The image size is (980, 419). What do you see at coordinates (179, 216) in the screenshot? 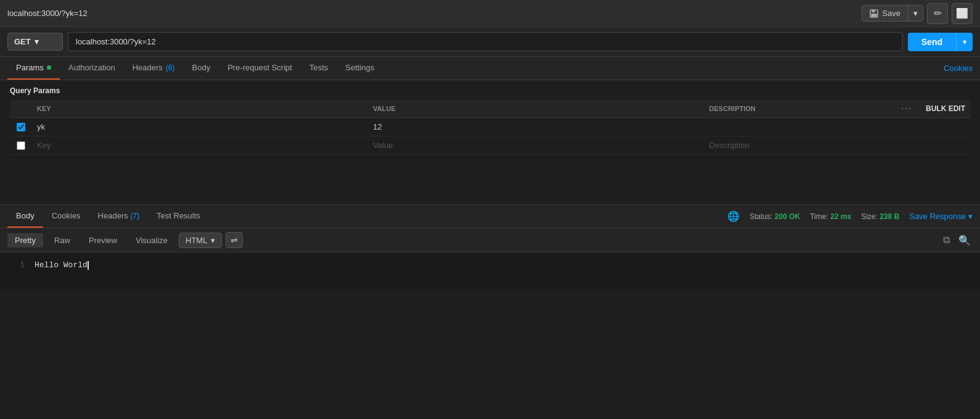
I see `response-tab-testresults-label: Test Results` at bounding box center [179, 216].